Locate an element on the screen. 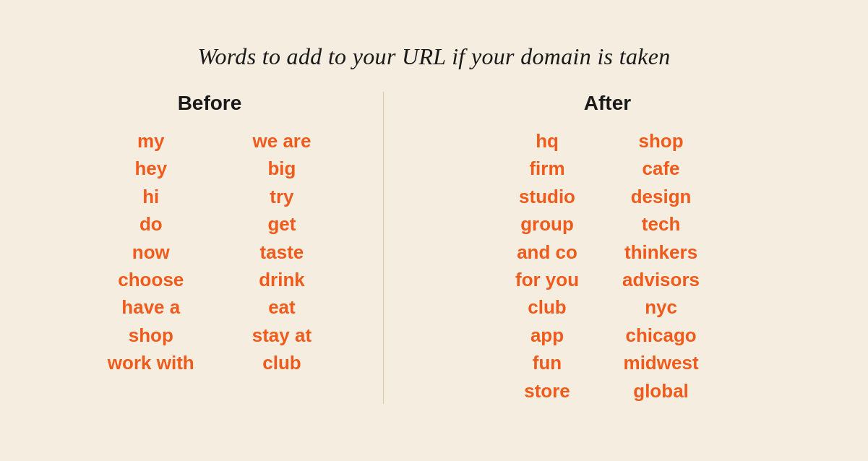  list-item: advisors is located at coordinates (661, 280).